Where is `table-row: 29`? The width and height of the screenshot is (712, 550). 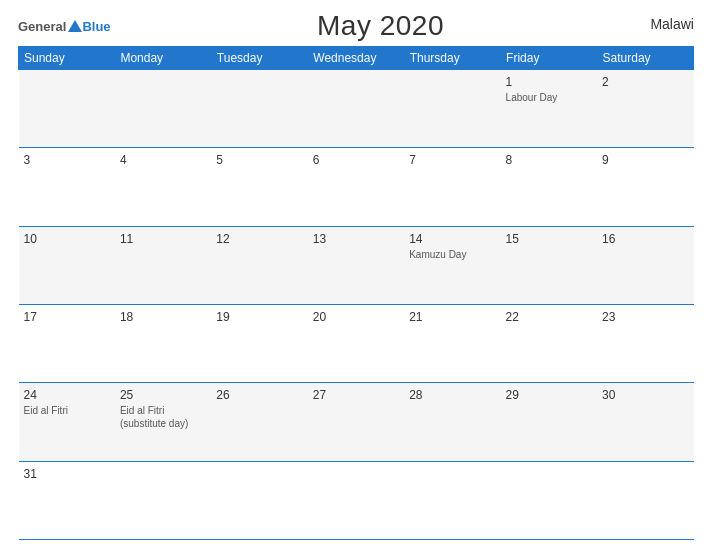
table-row: 29 is located at coordinates (549, 422).